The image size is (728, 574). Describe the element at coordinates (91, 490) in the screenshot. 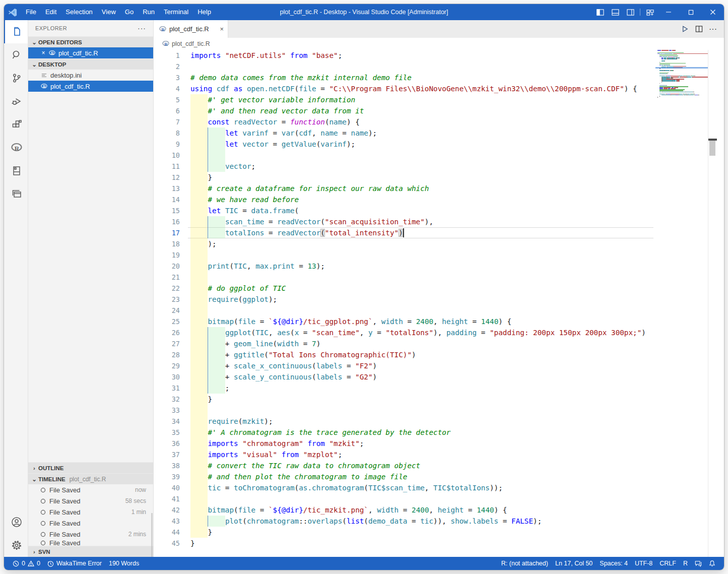

I see `timeline-item: File Savednow` at that location.